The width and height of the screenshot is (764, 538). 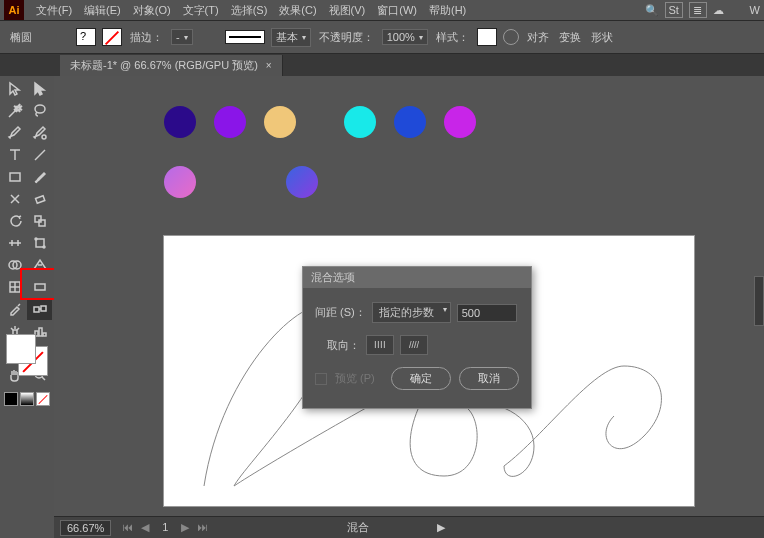 I want to click on menu-file: 文件(F), so click(x=54, y=10).